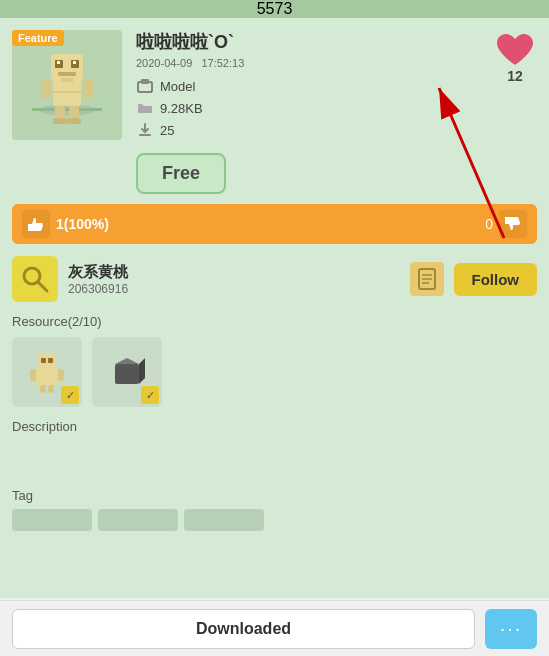 This screenshot has height=656, width=549. What do you see at coordinates (496, 280) in the screenshot?
I see `follow-button: Follow` at bounding box center [496, 280].